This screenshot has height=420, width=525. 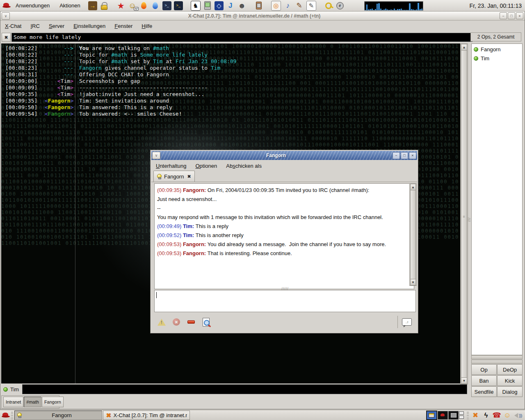 What do you see at coordinates (262, 6) in the screenshot?
I see `top-panel: Anwendungen Aktionen →★☺hi!>_>_♞◇J☻◎♪✎✎e…` at bounding box center [262, 6].